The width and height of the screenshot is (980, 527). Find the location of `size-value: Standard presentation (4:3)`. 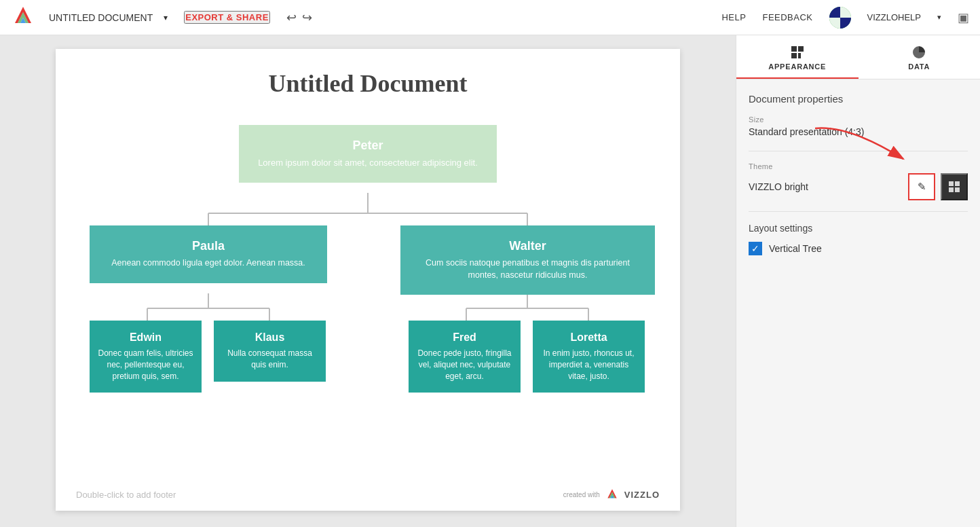

size-value: Standard presentation (4:3) is located at coordinates (858, 132).